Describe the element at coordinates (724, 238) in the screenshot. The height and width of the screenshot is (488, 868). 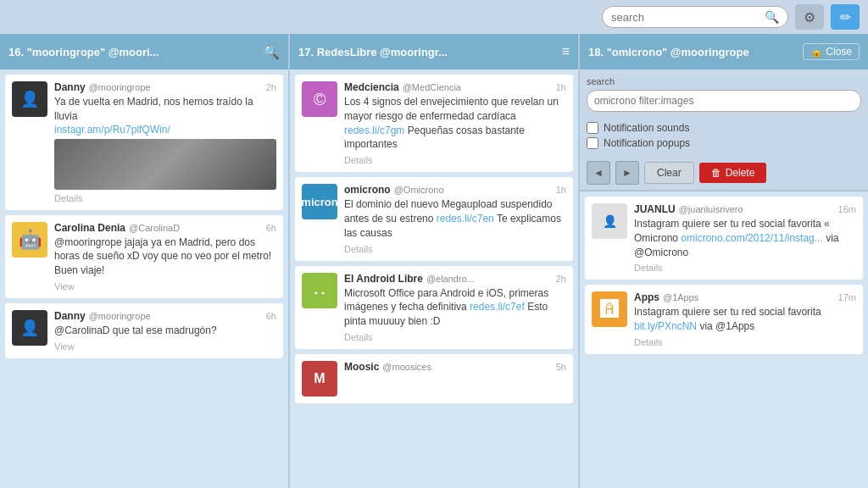
I see `tweet-item: 👤 JUANLU @juanluisrivero 16m Instagram q…` at that location.